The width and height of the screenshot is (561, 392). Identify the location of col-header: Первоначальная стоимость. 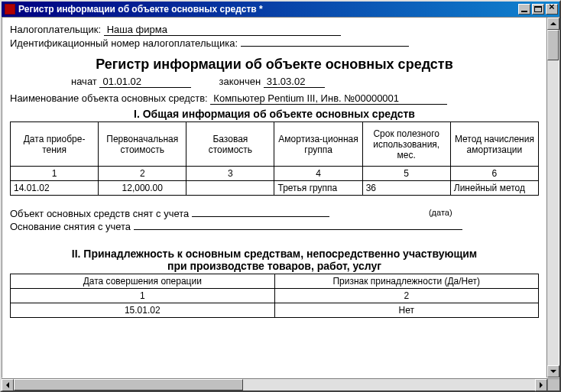
(142, 144).